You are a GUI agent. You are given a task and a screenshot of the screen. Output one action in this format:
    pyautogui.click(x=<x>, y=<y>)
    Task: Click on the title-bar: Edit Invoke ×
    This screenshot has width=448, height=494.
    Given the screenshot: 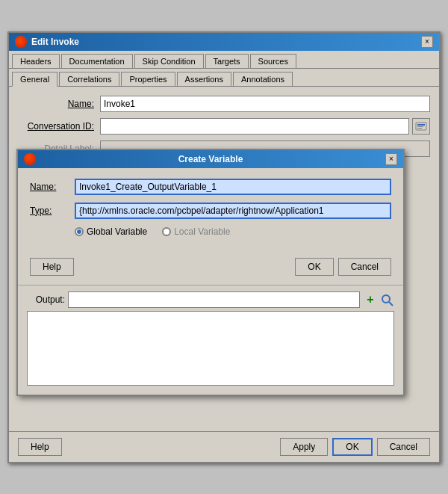 What is the action you would take?
    pyautogui.click(x=224, y=42)
    